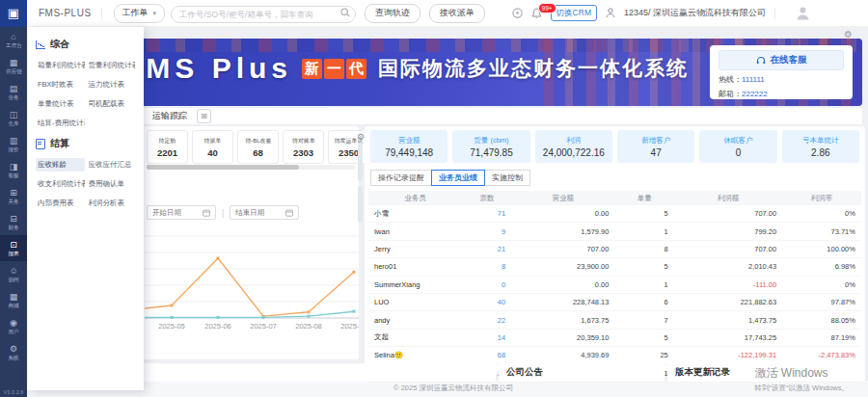 This screenshot has width=868, height=397. What do you see at coordinates (401, 177) in the screenshot?
I see `tab-操作记录提醒: 操作记录提醒` at bounding box center [401, 177].